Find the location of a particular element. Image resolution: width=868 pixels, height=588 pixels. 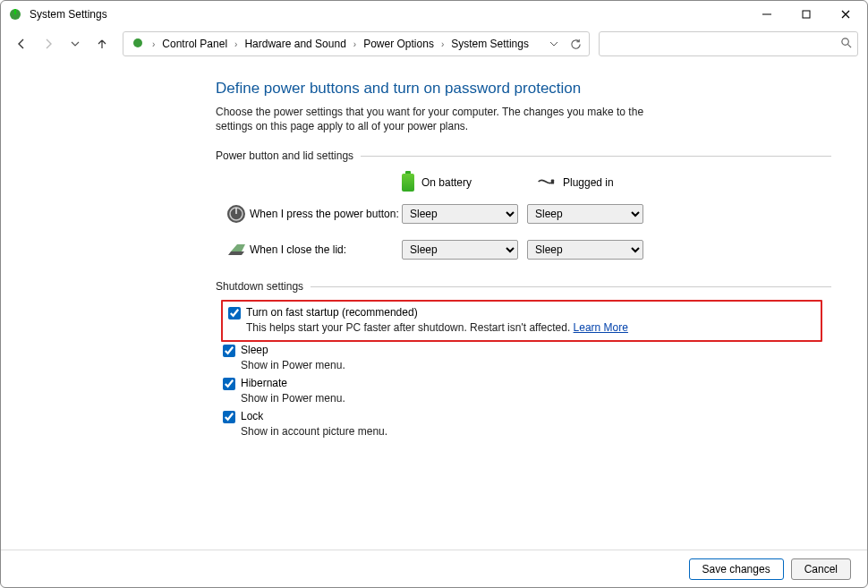

power-button-battery-select: Do nothingSleepHibernateShut down is located at coordinates (460, 214).